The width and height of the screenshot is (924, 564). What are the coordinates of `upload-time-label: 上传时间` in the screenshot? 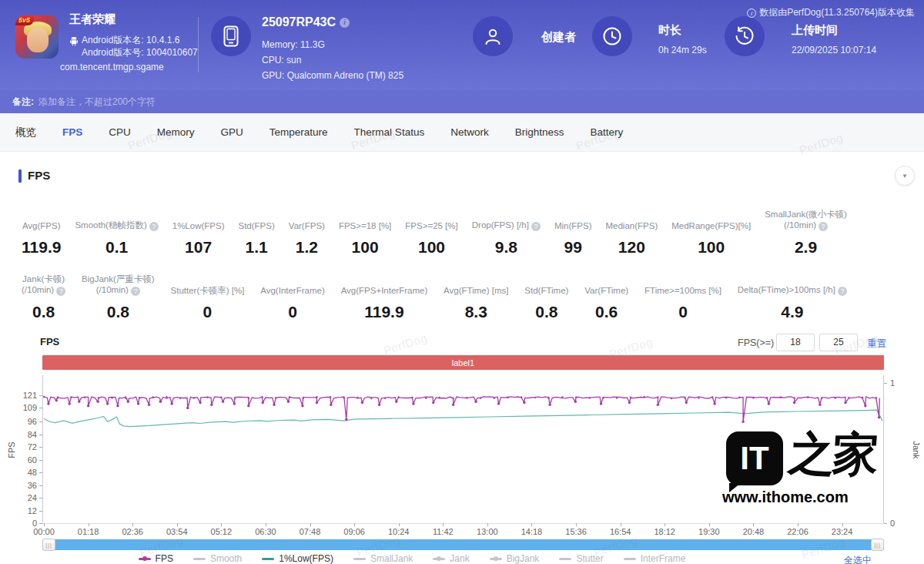 It's located at (815, 31).